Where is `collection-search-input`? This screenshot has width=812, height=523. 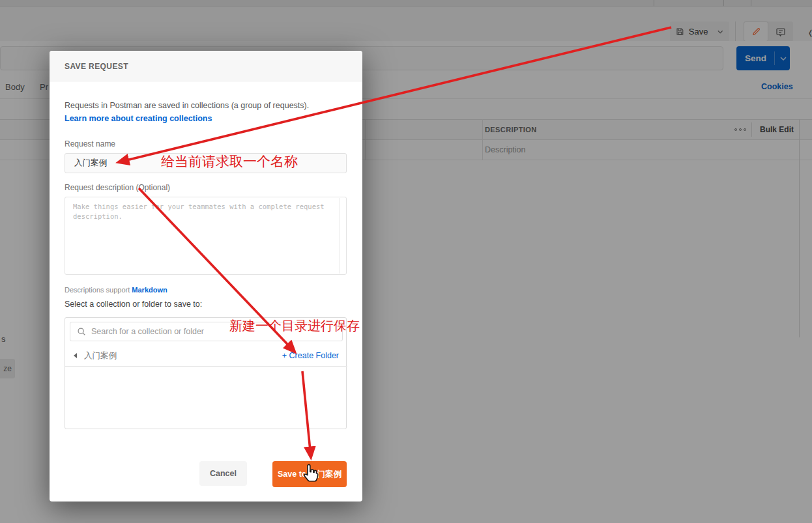 collection-search-input is located at coordinates (214, 332).